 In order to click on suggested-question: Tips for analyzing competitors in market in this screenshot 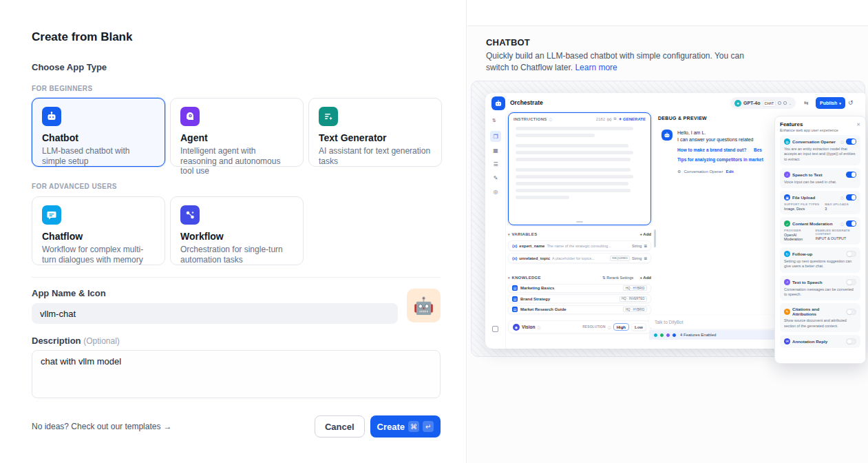, I will do `click(720, 160)`.